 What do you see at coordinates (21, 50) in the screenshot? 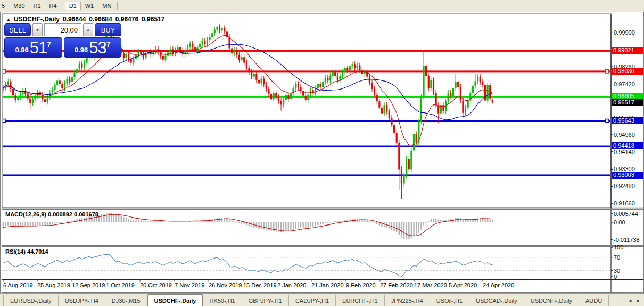
I see `sell-price-big-figure: 0.96` at bounding box center [21, 50].